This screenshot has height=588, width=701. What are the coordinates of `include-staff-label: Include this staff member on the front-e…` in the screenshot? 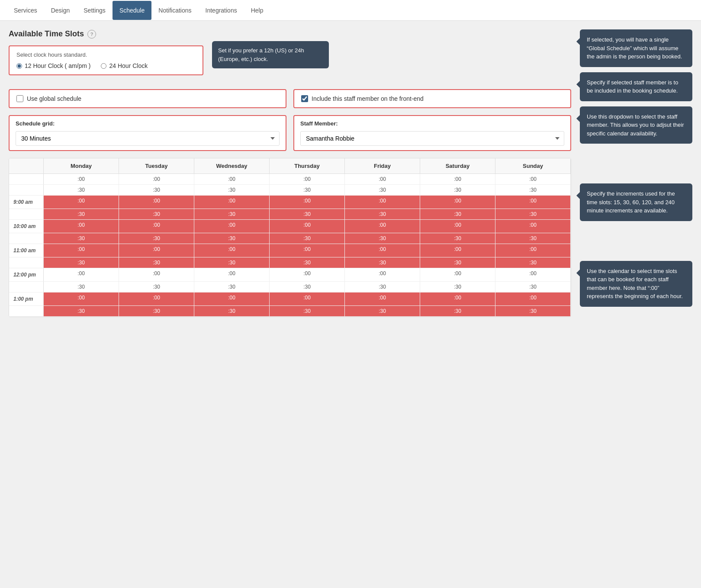 It's located at (368, 99).